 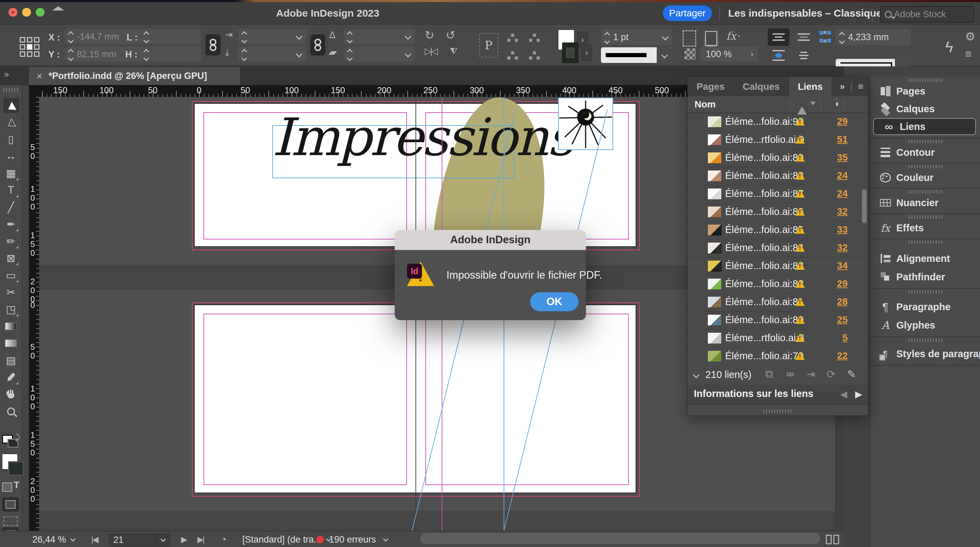 I want to click on headline-text-frame, so click(x=393, y=152).